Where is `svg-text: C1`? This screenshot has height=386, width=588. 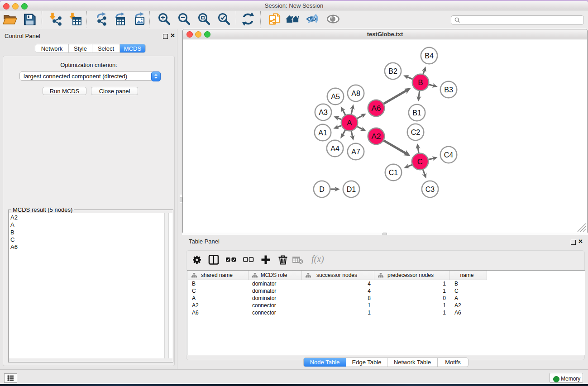
svg-text: C1 is located at coordinates (394, 173).